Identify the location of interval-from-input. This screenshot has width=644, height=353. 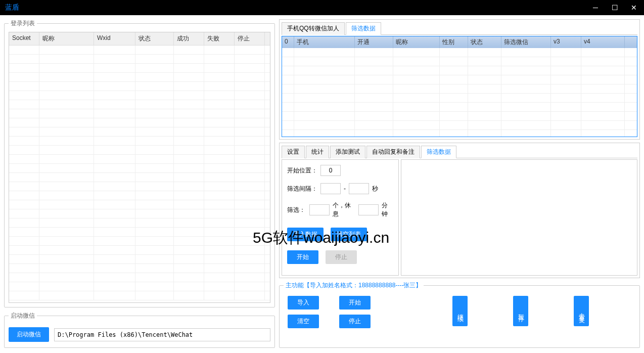
(331, 189).